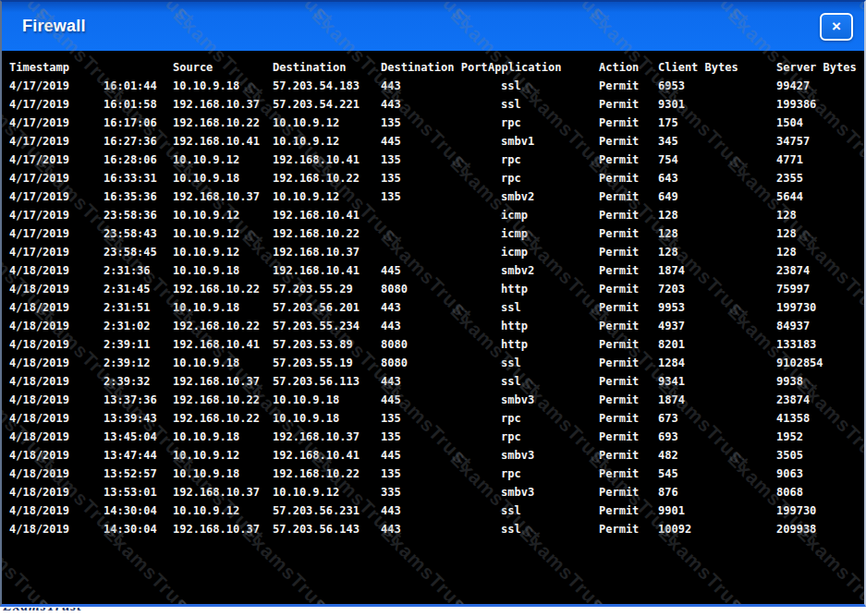 Image resolution: width=866 pixels, height=616 pixels. I want to click on cell-server-bytes: 5644, so click(821, 197).